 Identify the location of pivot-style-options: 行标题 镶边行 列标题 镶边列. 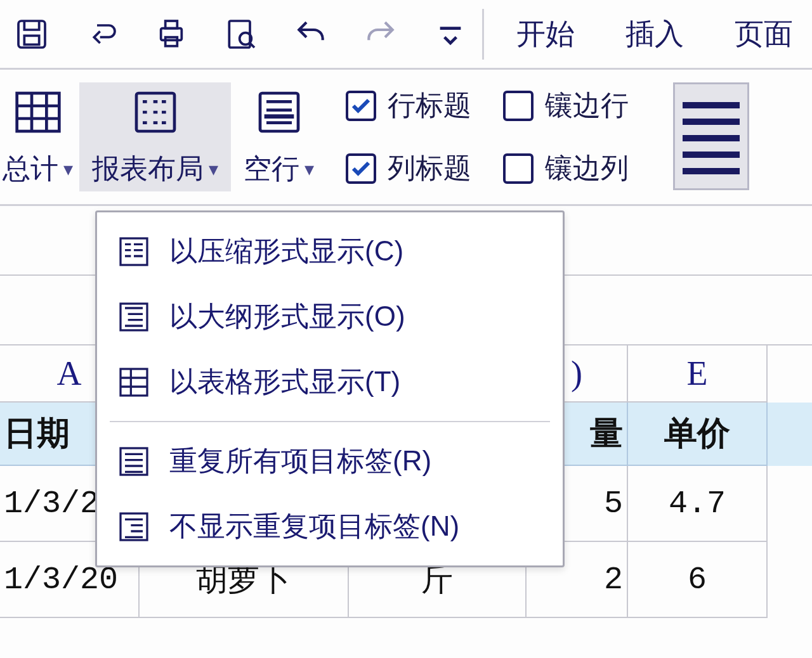
(487, 137).